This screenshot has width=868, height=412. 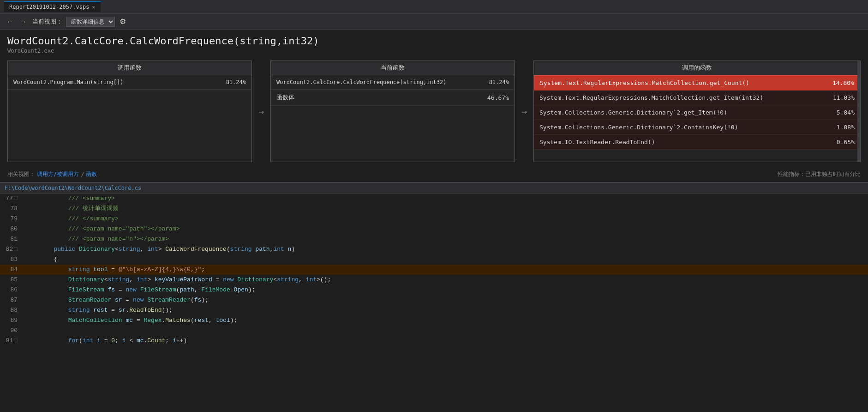 I want to click on current-fn-name-0: WordCount2.CalcCore.CalcWordFrequence(st…, so click(x=361, y=82).